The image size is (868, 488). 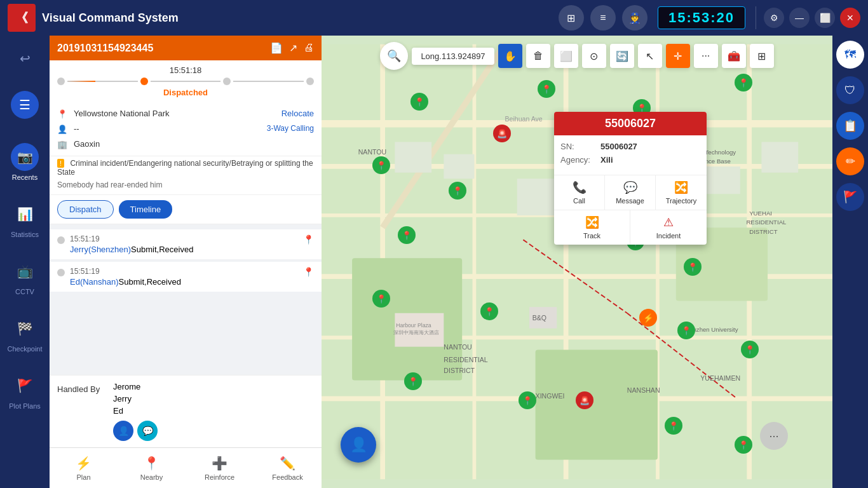 I want to click on org-text: Gaoxin, so click(x=86, y=144).